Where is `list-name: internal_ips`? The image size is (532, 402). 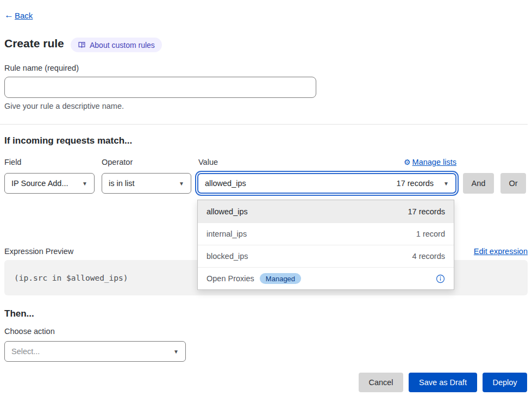 list-name: internal_ips is located at coordinates (227, 234).